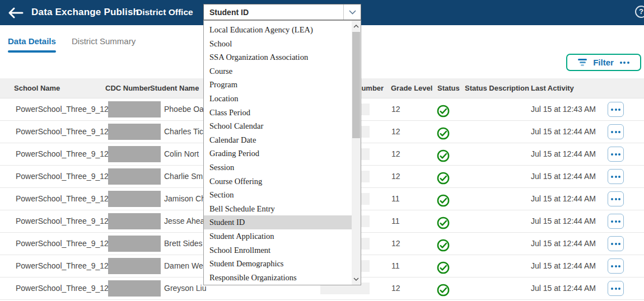 The height and width of the screenshot is (301, 644). I want to click on dropdown-option: Student Application, so click(278, 236).